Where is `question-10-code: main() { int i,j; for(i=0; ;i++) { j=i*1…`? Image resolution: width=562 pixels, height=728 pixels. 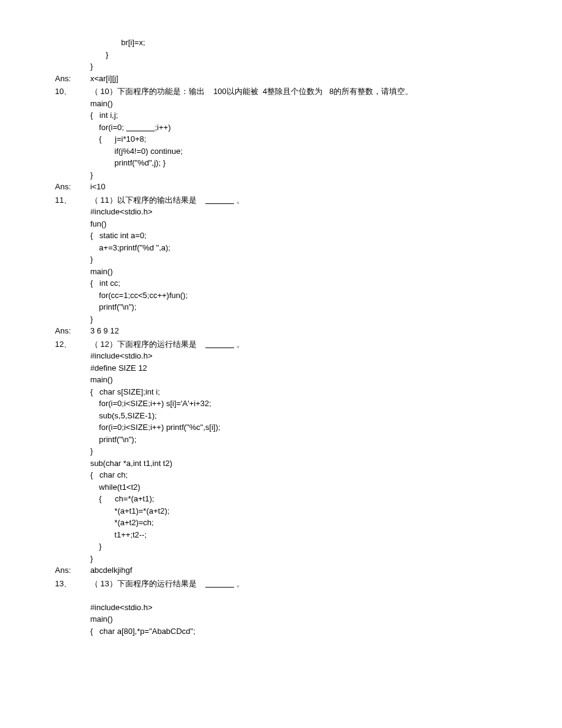 question-10-code: main() { int i,j; for(i=0; ;i++) { j=i*1… is located at coordinates (281, 139).